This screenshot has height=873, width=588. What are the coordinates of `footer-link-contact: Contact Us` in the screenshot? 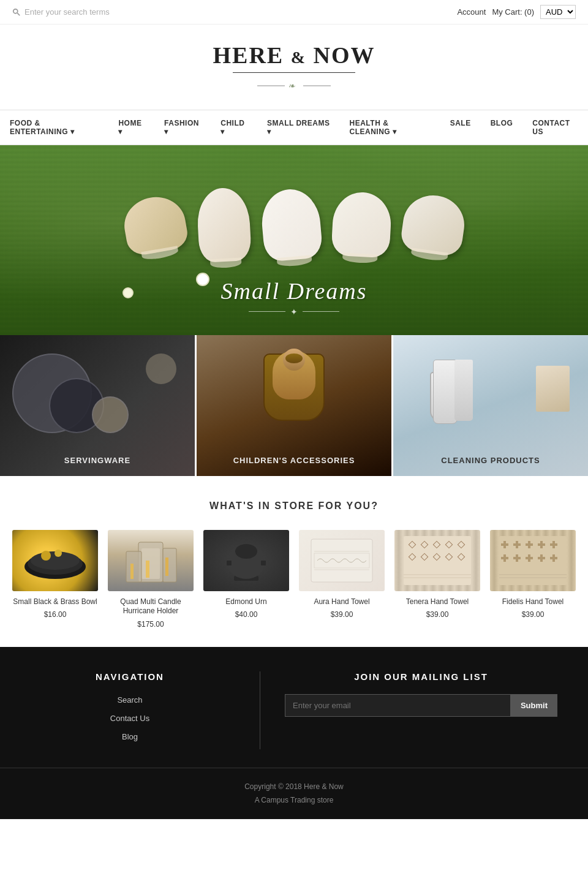 It's located at (130, 718).